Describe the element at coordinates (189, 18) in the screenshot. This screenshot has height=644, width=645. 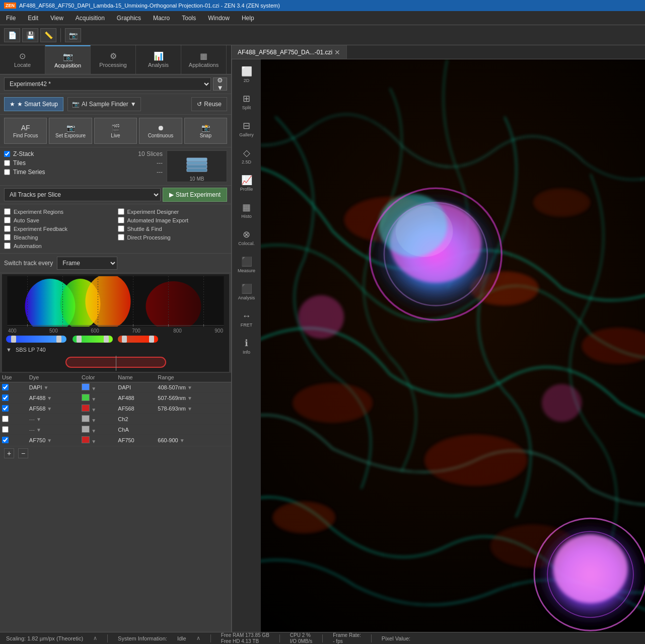
I see `menu-tools: Tools` at that location.